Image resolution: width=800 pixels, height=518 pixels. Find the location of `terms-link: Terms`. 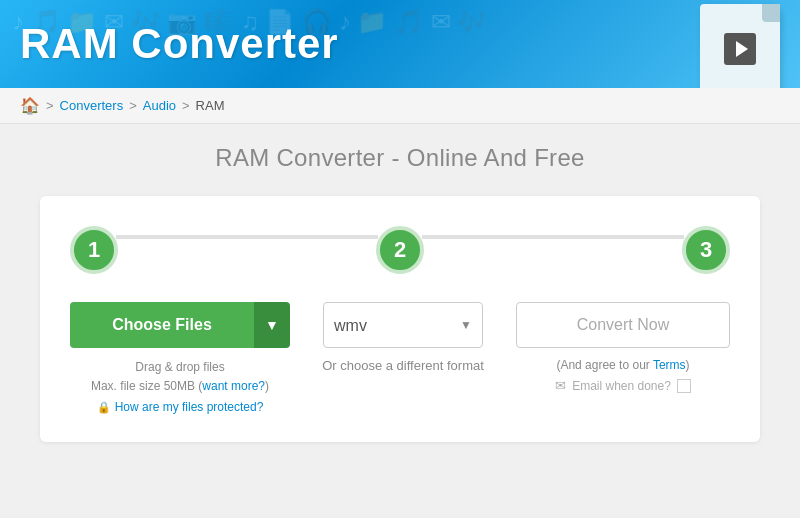

terms-link: Terms is located at coordinates (670, 365).